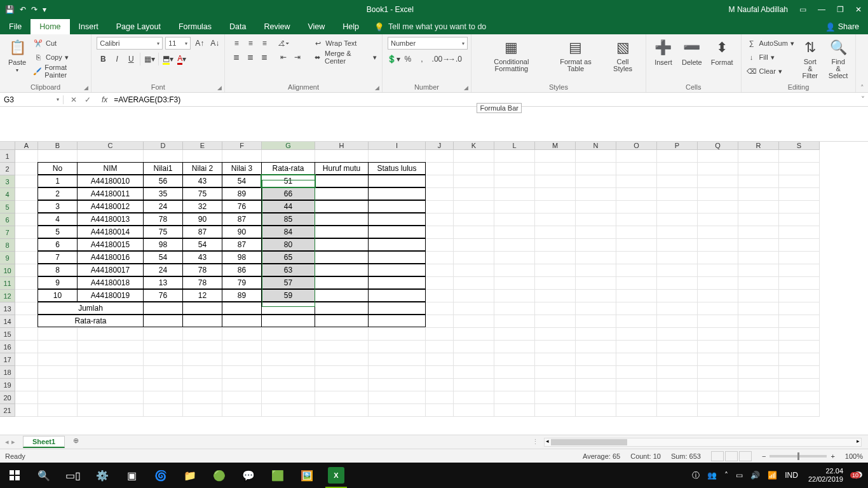 The width and height of the screenshot is (868, 488). I want to click on cell-Q6, so click(718, 220).